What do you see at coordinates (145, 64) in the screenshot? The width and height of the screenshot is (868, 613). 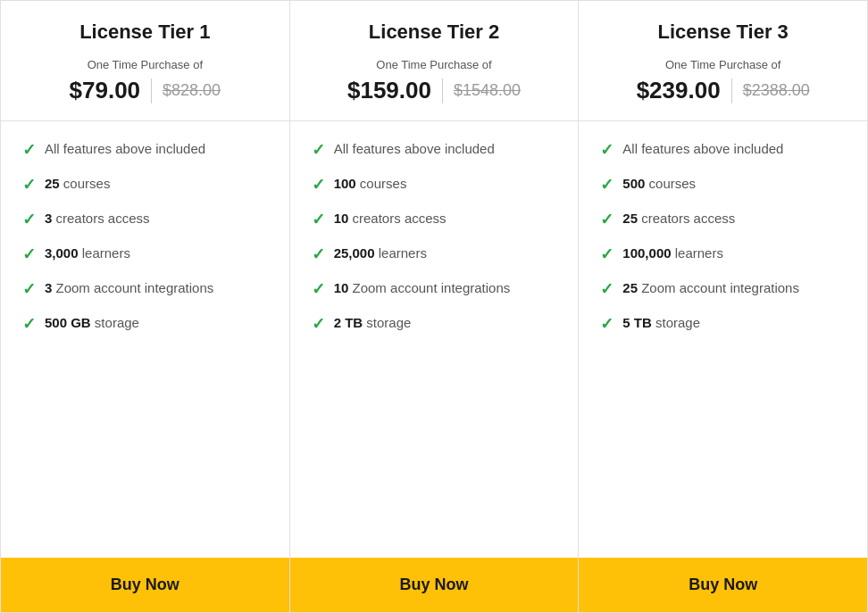 I see `price-label-1: One Time Purchase of` at bounding box center [145, 64].